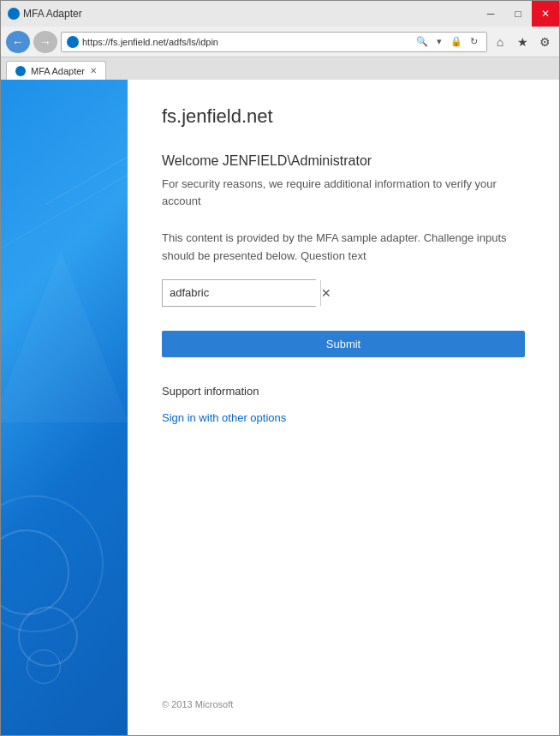 This screenshot has height=736, width=560. I want to click on tab-favicon, so click(21, 71).